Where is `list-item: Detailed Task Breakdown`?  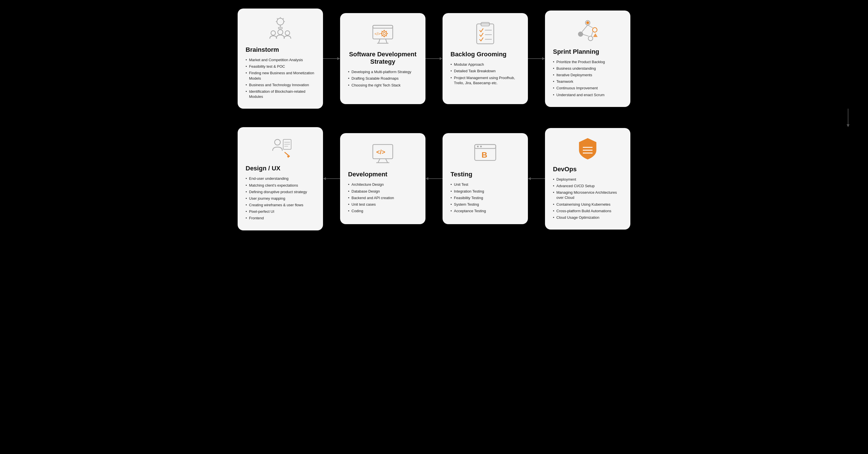
list-item: Detailed Task Breakdown is located at coordinates (485, 71).